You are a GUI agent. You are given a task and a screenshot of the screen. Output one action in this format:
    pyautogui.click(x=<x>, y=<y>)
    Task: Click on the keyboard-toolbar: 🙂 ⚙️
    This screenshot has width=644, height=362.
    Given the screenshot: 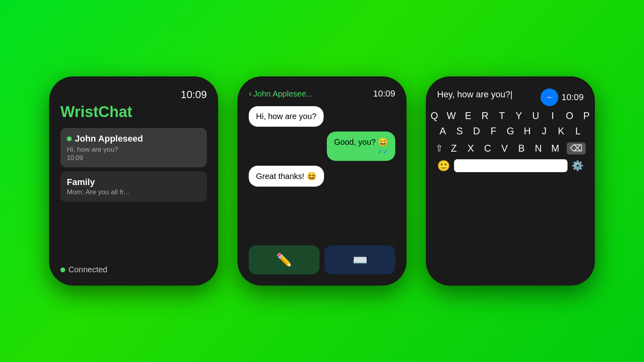 What is the action you would take?
    pyautogui.click(x=510, y=166)
    